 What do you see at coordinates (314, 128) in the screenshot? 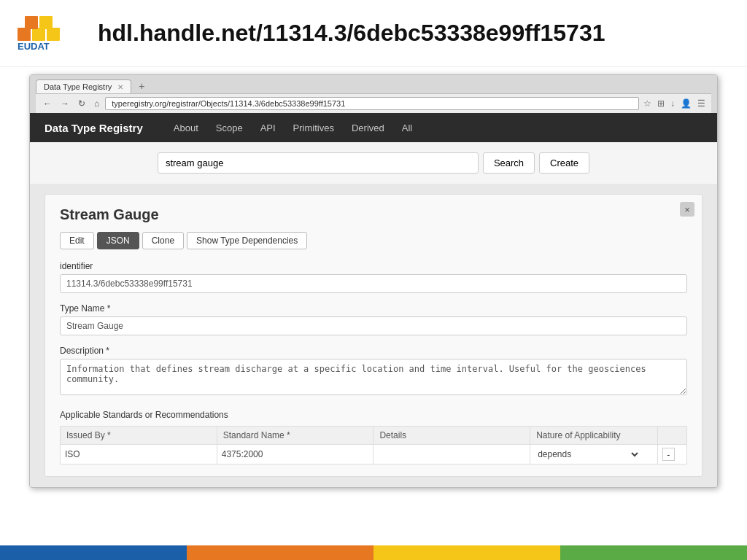
I see `nav-primitives: Primitives` at bounding box center [314, 128].